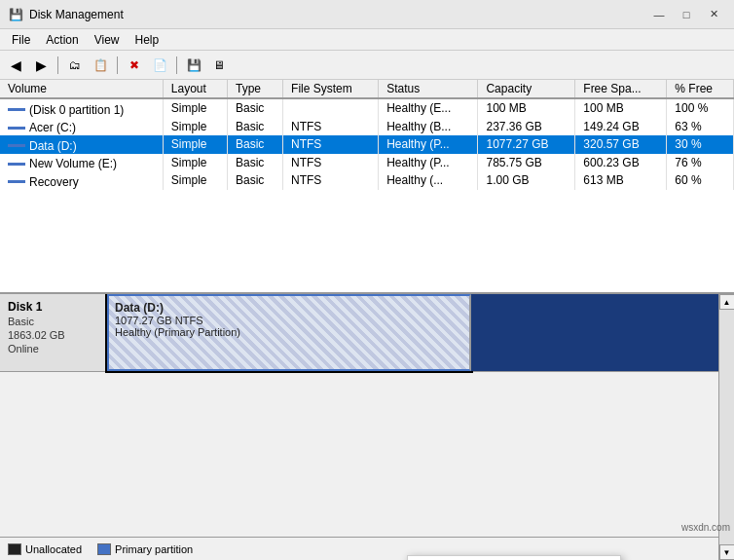 Image resolution: width=734 pixels, height=560 pixels. I want to click on toolbar-back: ◀, so click(16, 65).